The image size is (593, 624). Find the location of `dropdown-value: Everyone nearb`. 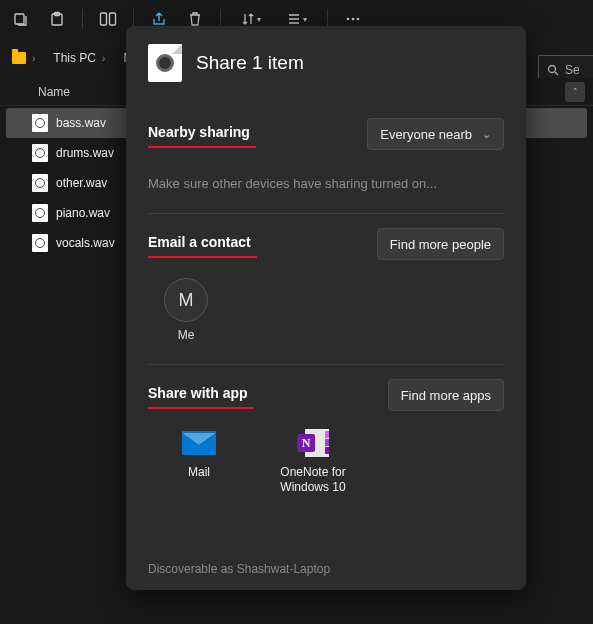

dropdown-value: Everyone nearb is located at coordinates (426, 134).